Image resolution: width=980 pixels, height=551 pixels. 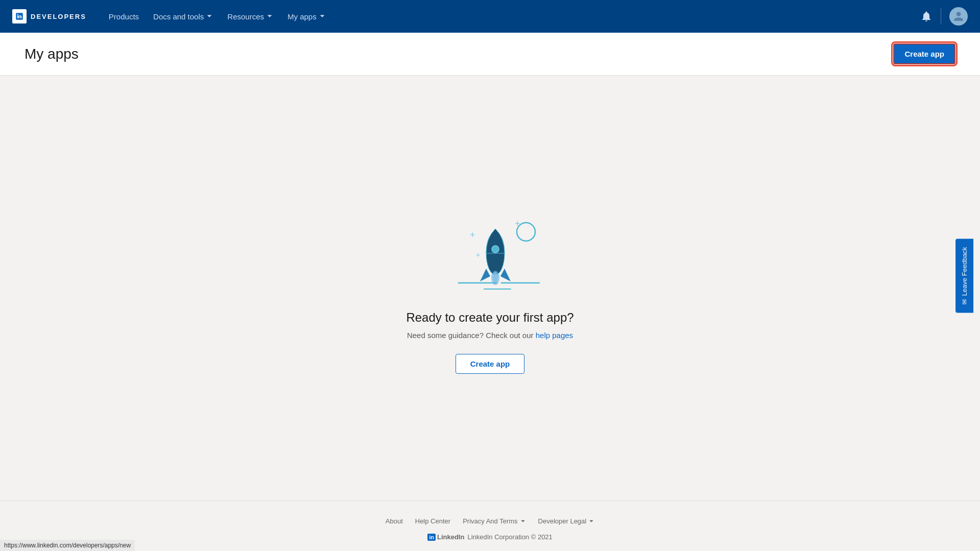 I want to click on status-bar: https://www.linkedin.com/developers/apps…, so click(x=67, y=545).